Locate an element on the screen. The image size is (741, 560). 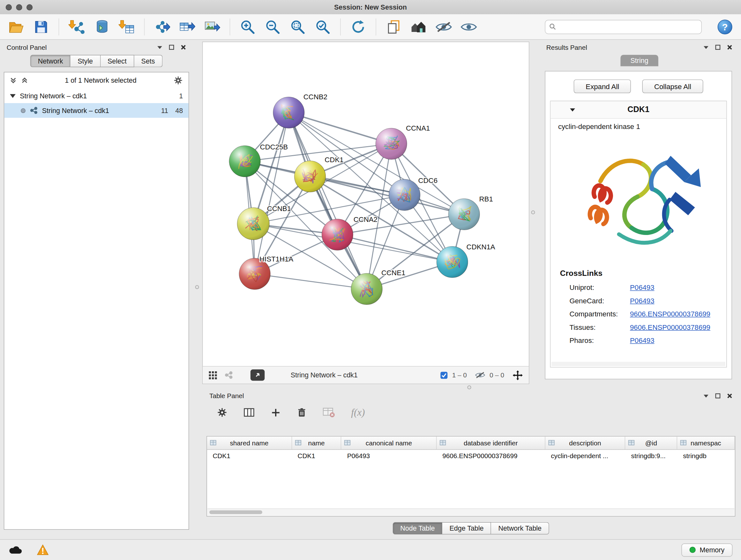
delete-column-trash-icon is located at coordinates (301, 413).